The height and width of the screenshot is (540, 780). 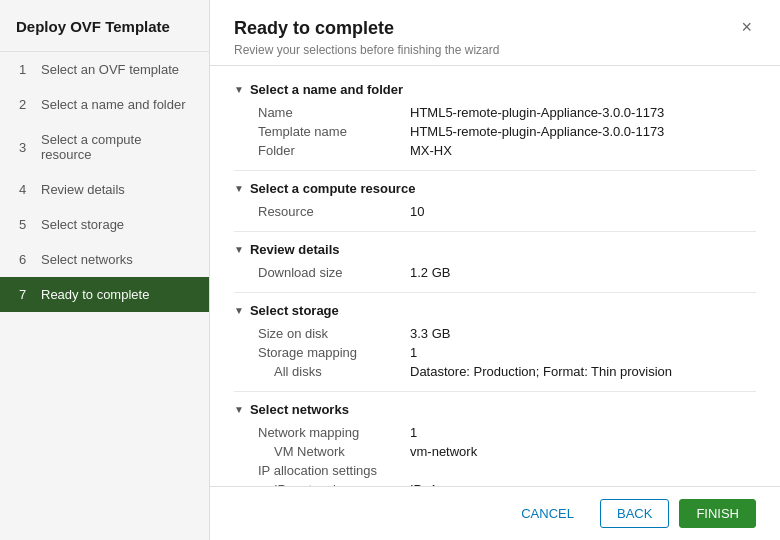 What do you see at coordinates (503, 470) in the screenshot?
I see `row-ip-allocation-settings: IP allocation settings` at bounding box center [503, 470].